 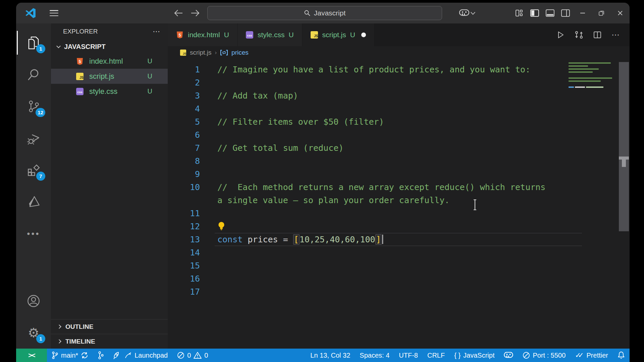 I want to click on code-line: 6, so click(x=398, y=135).